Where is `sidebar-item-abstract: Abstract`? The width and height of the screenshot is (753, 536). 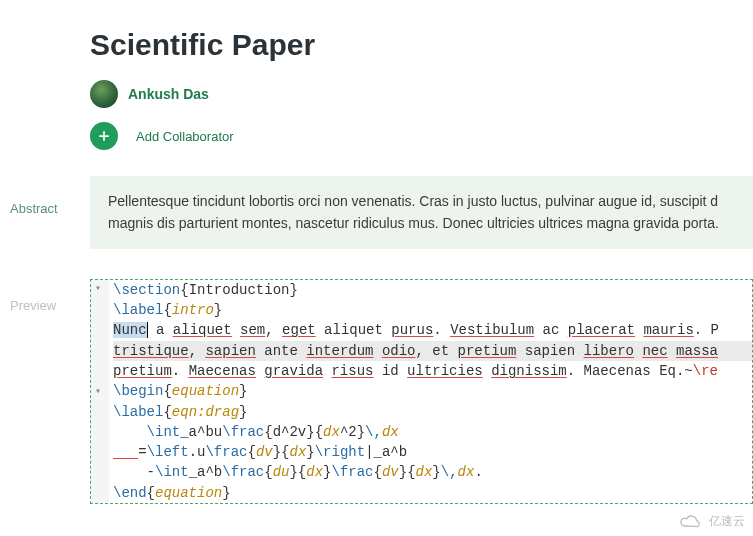
sidebar-item-abstract: Abstract is located at coordinates (45, 208).